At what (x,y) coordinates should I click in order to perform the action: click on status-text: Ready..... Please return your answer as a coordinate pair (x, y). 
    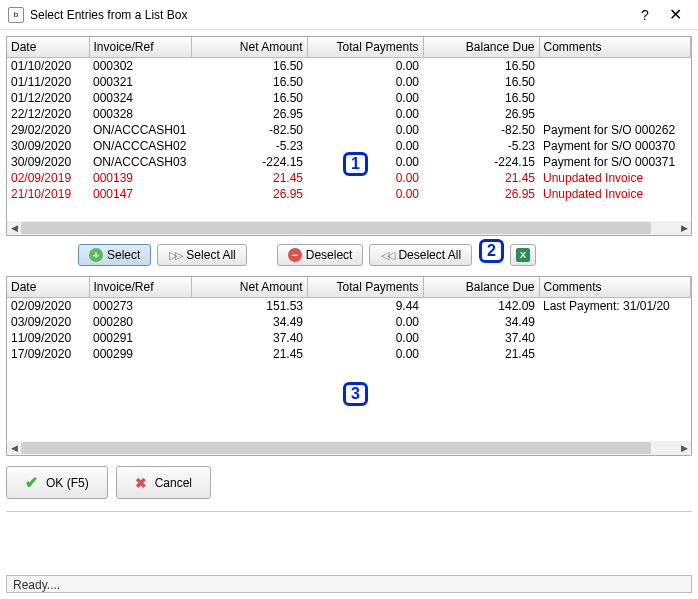
    Looking at the image, I should click on (36, 585).